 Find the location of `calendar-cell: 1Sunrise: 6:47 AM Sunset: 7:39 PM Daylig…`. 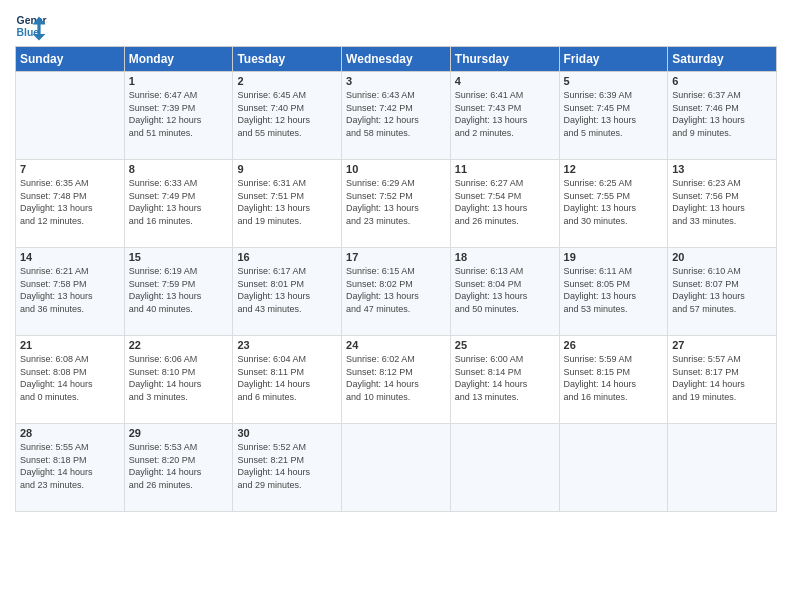

calendar-cell: 1Sunrise: 6:47 AM Sunset: 7:39 PM Daylig… is located at coordinates (178, 116).